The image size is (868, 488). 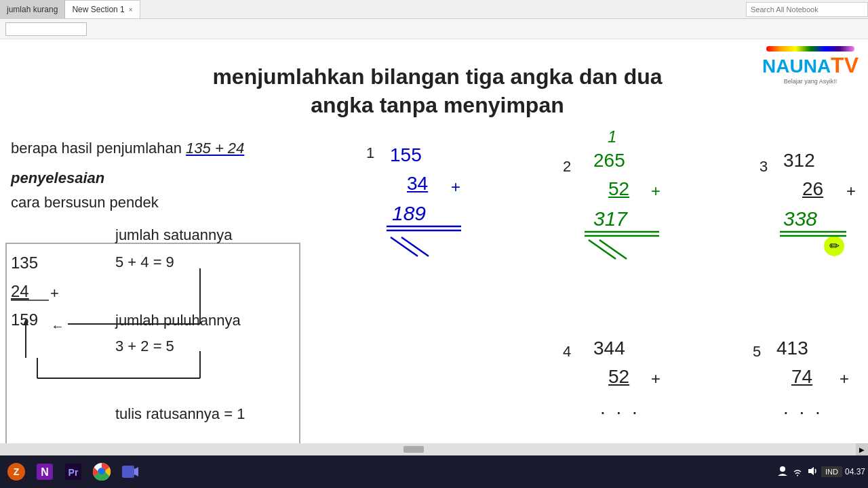 I want to click on penyelesaian-label: penyelesaian, so click(x=58, y=178).